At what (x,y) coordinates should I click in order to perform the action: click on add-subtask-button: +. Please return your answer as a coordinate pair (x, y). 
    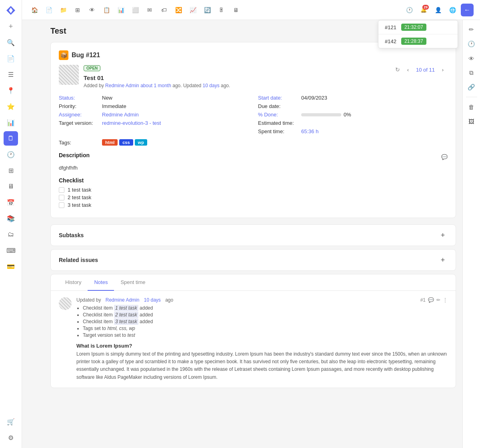
    Looking at the image, I should click on (443, 235).